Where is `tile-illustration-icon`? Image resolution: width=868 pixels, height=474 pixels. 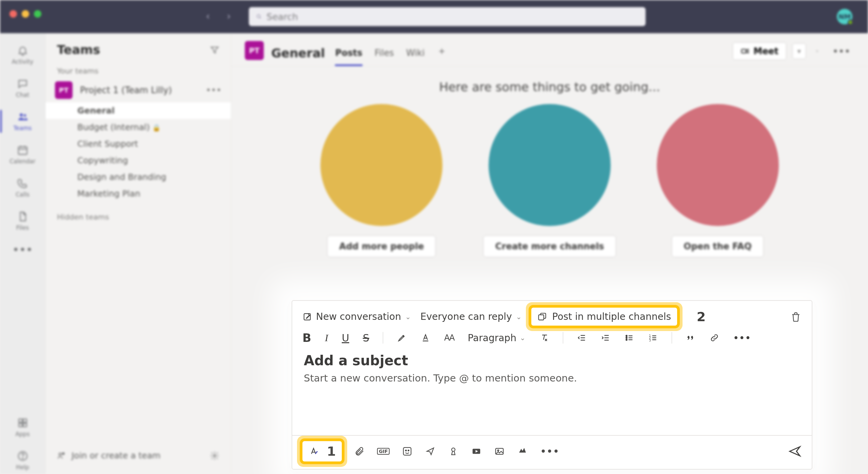
tile-illustration-icon is located at coordinates (381, 165).